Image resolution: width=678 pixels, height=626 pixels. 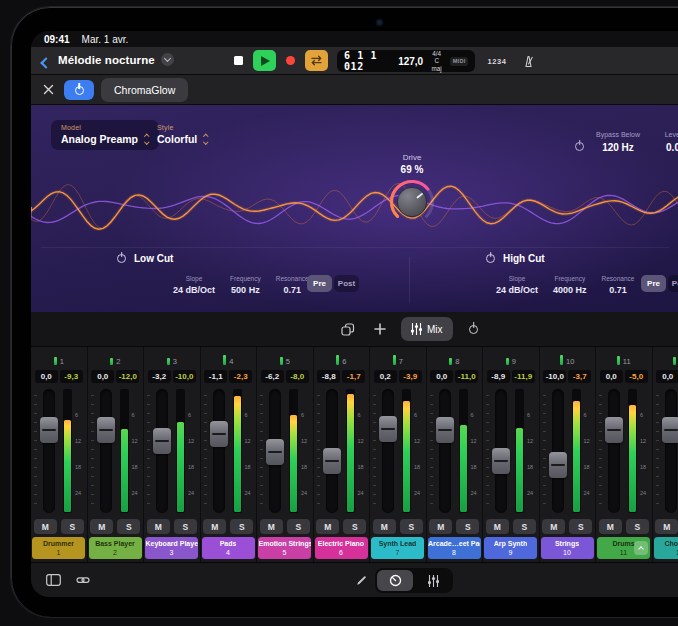 What do you see at coordinates (128, 376) in the screenshot?
I see `peak-value: -12,0` at bounding box center [128, 376].